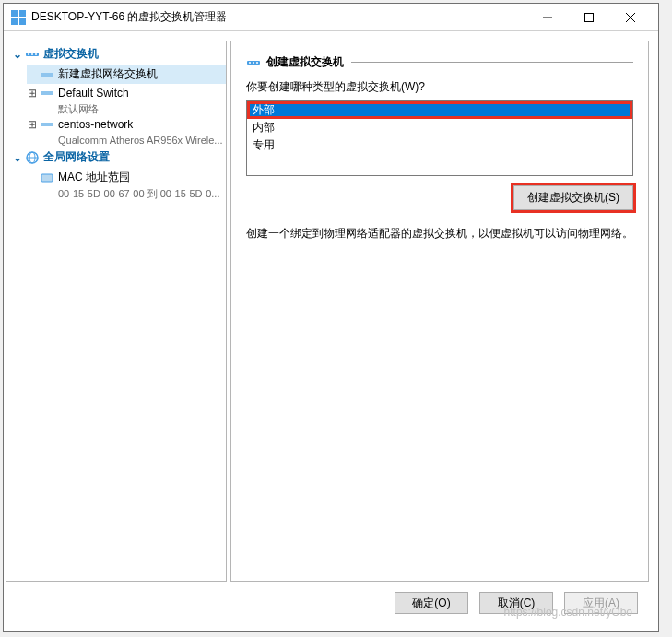 The width and height of the screenshot is (672, 637). What do you see at coordinates (440, 233) in the screenshot?
I see `description-text: 创建一个绑定到物理网络适配器的虚拟交换机，以便虚拟机可以访问物理网络。` at bounding box center [440, 233].